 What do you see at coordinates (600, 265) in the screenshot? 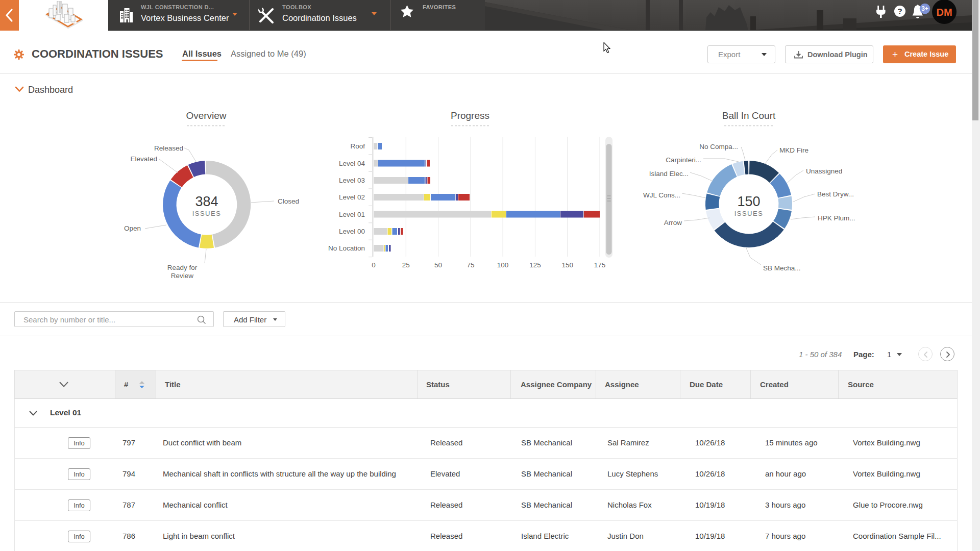
I see `svg-text: 175` at bounding box center [600, 265].